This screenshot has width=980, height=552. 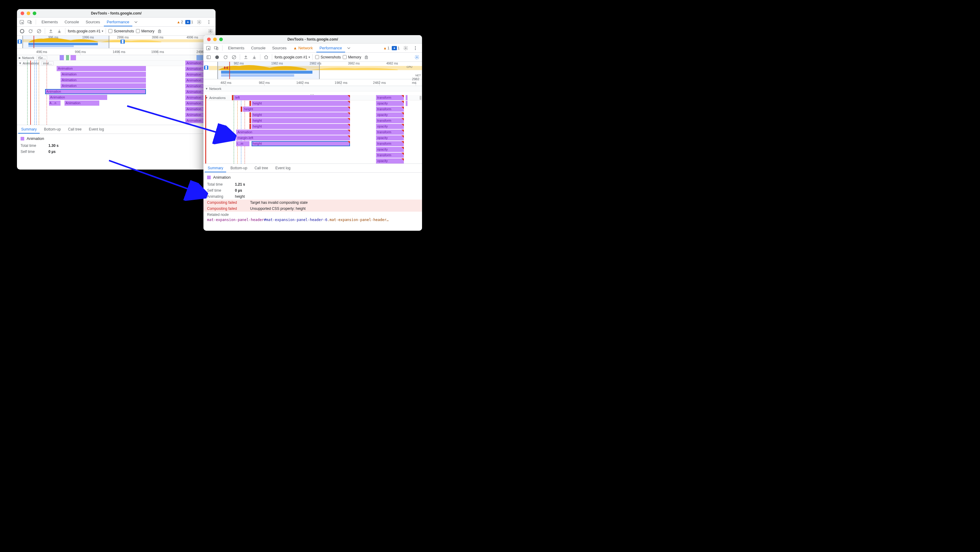 What do you see at coordinates (123, 41) in the screenshot?
I see `pause-icon-2: ❚❚` at bounding box center [123, 41].